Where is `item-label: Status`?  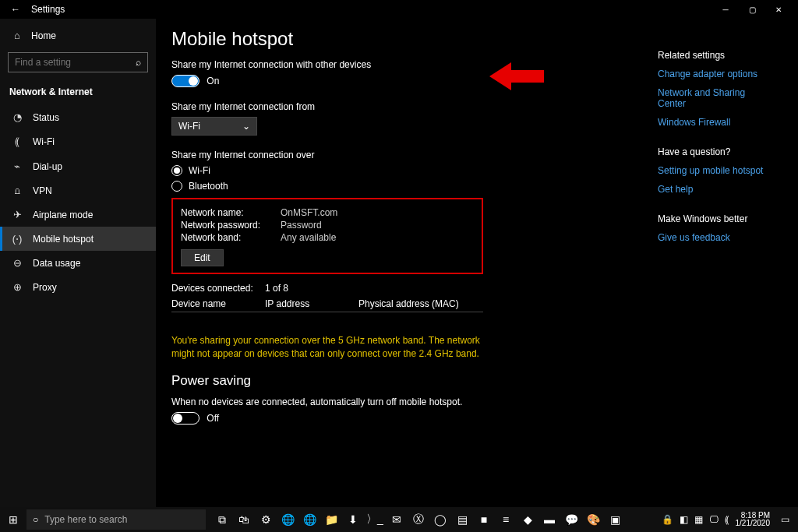
item-label: Status is located at coordinates (46, 118).